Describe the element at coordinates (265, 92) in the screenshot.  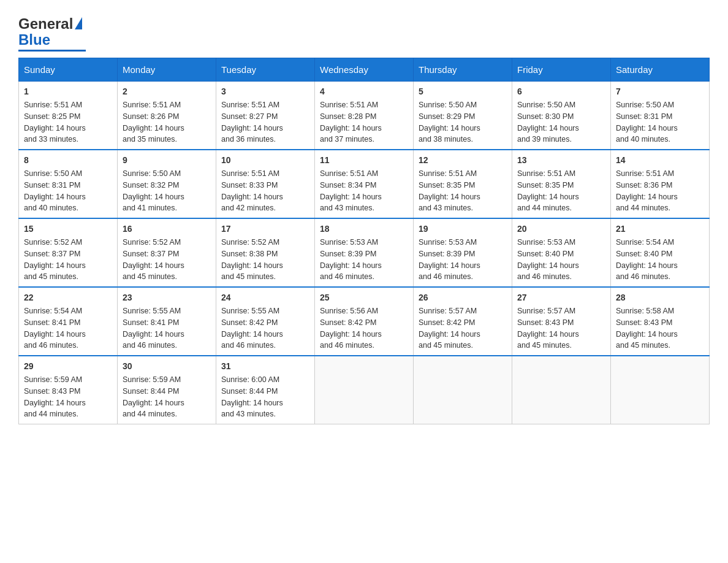
I see `day-number: 3` at that location.